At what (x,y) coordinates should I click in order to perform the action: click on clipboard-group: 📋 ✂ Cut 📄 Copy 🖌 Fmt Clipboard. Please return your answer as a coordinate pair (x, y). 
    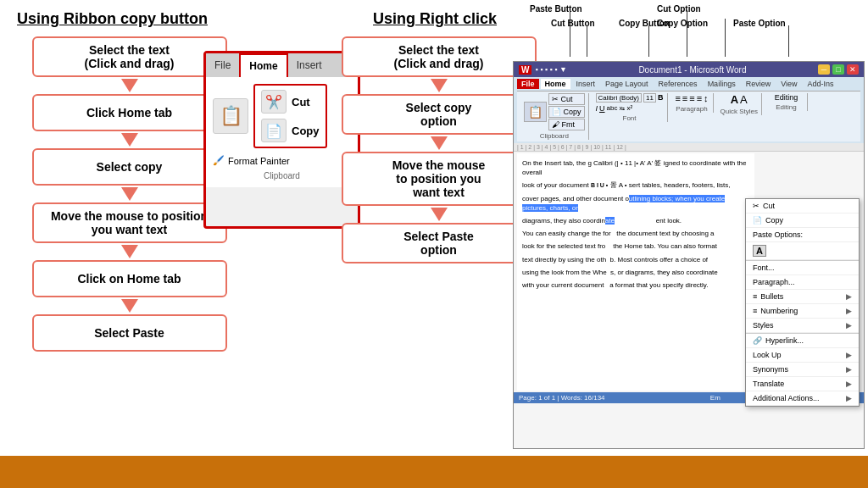
    Looking at the image, I should click on (554, 117).